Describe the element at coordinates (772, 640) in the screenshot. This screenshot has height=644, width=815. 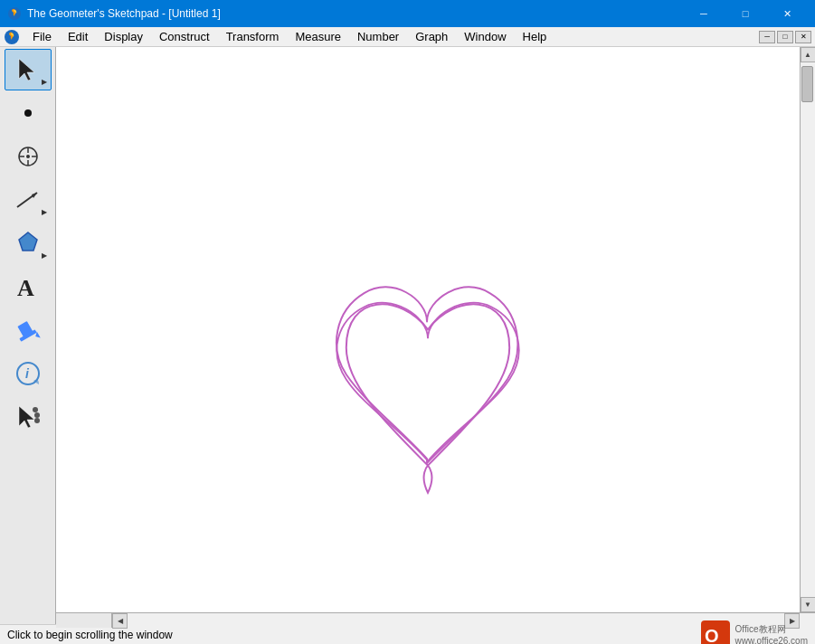
I see `watermark-line2: www.office26.com` at that location.